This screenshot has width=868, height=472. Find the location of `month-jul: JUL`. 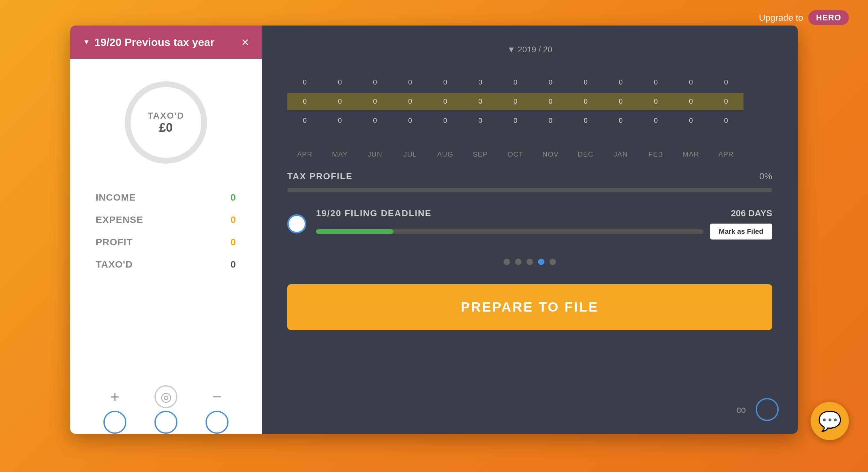

month-jul: JUL is located at coordinates (410, 154).